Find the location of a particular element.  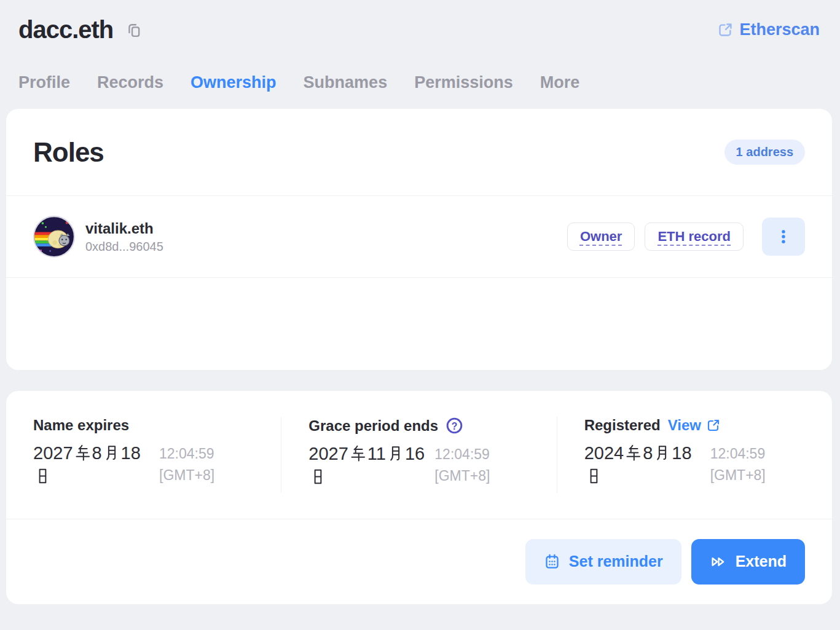

extend-button: Extend is located at coordinates (748, 562).